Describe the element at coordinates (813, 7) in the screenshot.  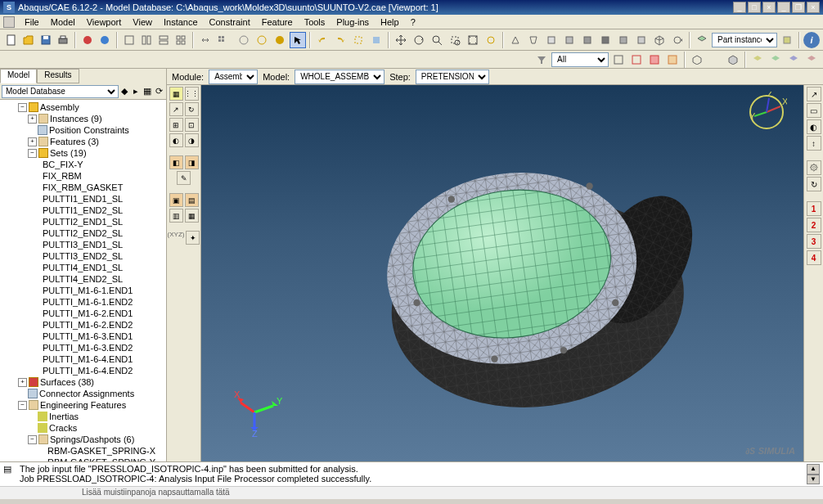
I see `close2-button: ×` at that location.